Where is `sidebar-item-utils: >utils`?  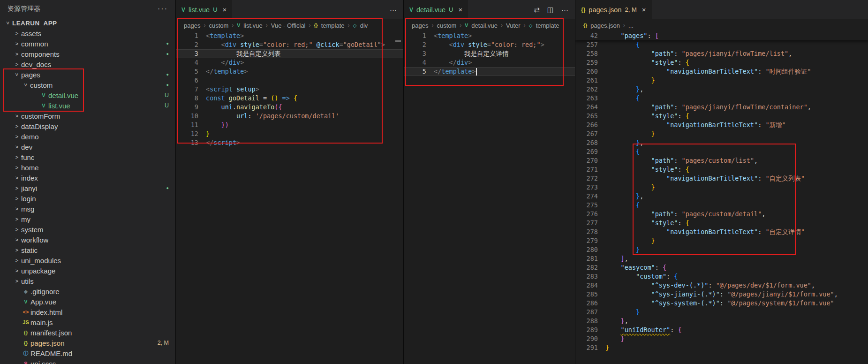
sidebar-item-utils: >utils is located at coordinates (88, 281).